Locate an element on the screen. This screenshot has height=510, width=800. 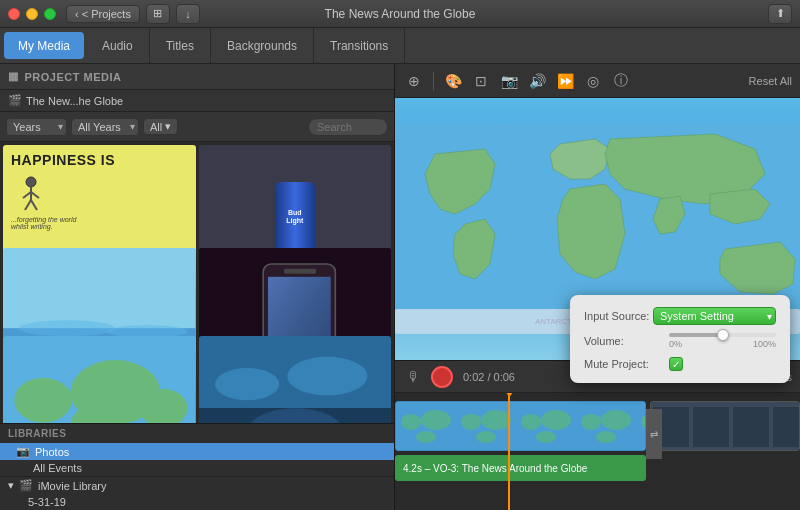
input-source-select-wrapper: System Setting Built-in Microphone None is located at coordinates (714, 316).